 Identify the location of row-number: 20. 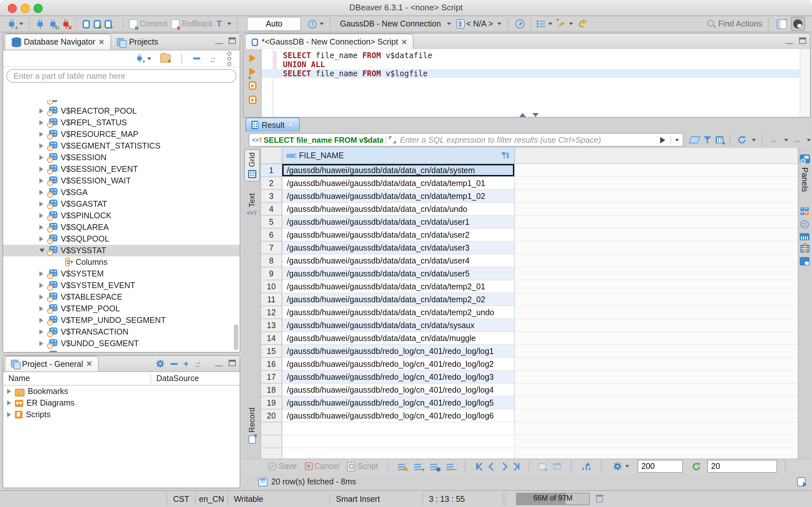
(272, 416).